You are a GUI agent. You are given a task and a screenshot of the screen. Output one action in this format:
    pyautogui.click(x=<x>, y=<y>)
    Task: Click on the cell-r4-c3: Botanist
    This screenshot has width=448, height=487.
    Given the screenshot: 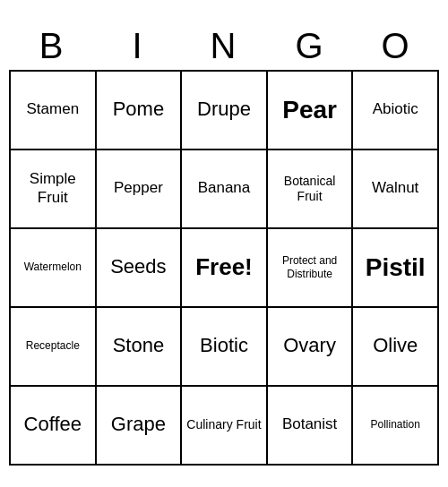 What is the action you would take?
    pyautogui.click(x=311, y=426)
    